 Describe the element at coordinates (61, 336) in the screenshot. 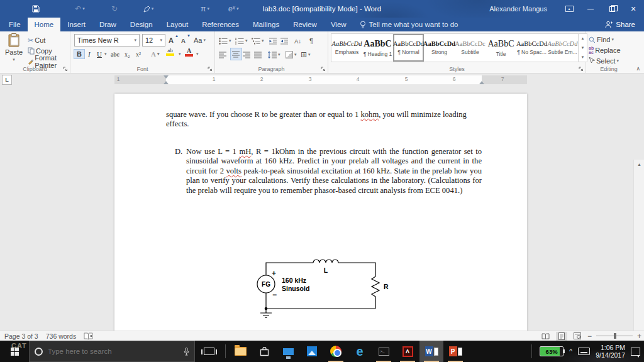

I see `word-count: 736 words` at that location.